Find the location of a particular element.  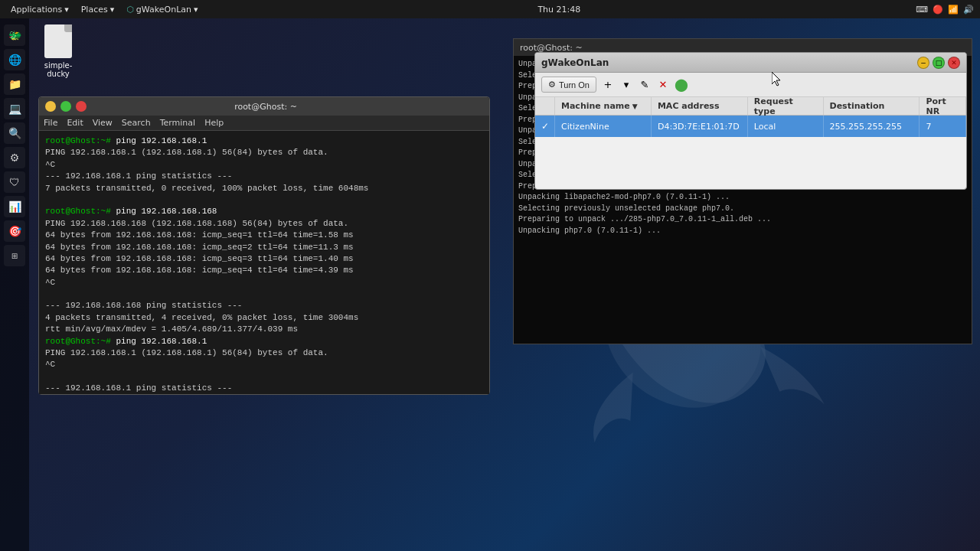

gwol-window-controls: − □ ✕ is located at coordinates (939, 63).